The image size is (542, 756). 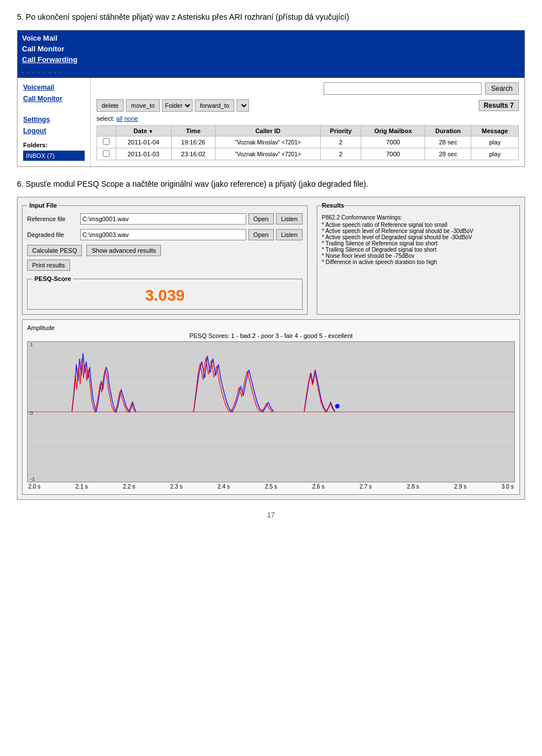 What do you see at coordinates (308, 106) in the screenshot?
I see `vm-toolbar: delete move_to Folder forward_to Results…` at bounding box center [308, 106].